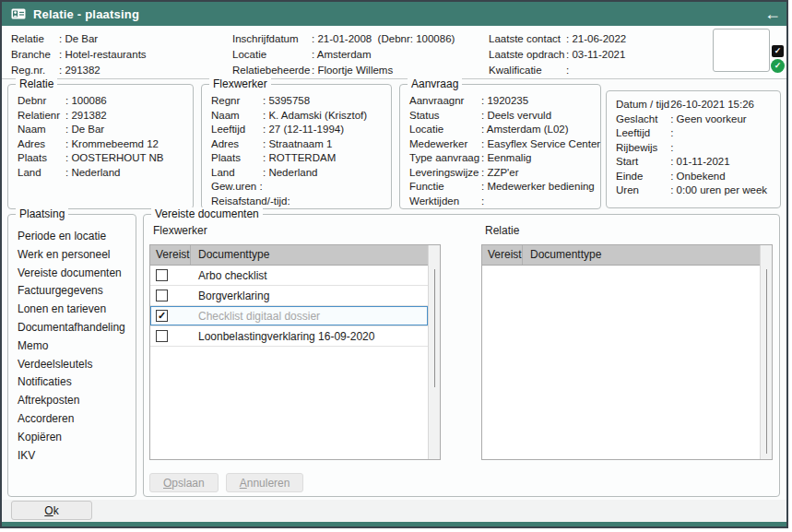 The width and height of the screenshot is (792, 532). Describe the element at coordinates (77, 420) in the screenshot. I see `sidebar-item-accorderen: Accorderen` at that location.